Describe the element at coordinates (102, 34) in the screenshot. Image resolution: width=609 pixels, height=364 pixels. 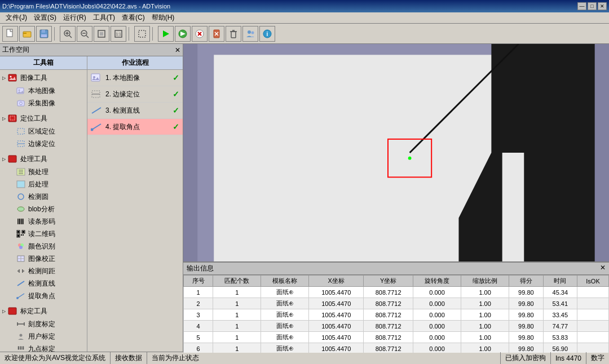
I see `zoom-fit-button` at that location.